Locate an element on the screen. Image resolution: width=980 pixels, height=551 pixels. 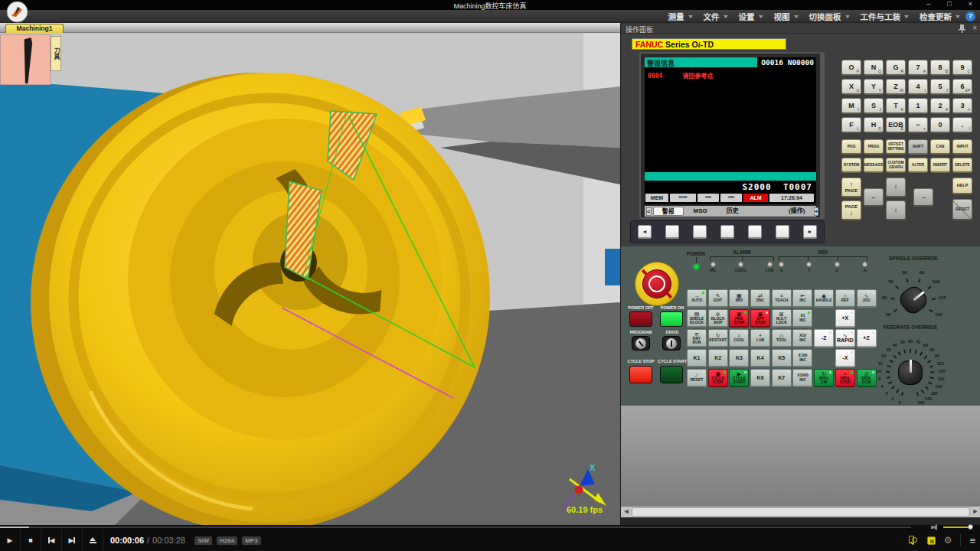
mdi-key-eob: EOBE is located at coordinates (896, 126).